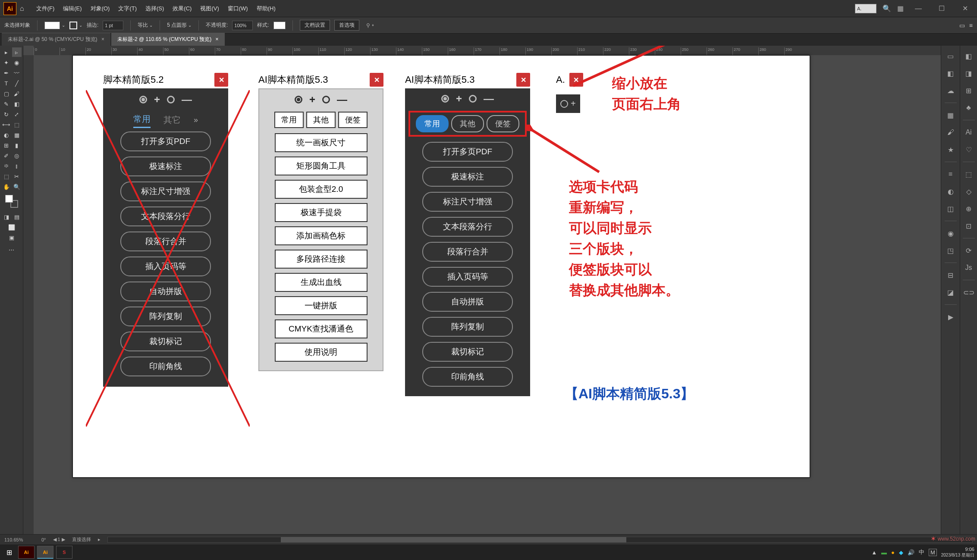 The image size is (977, 560). What do you see at coordinates (52, 25) in the screenshot?
I see `fill-swatch` at bounding box center [52, 25].